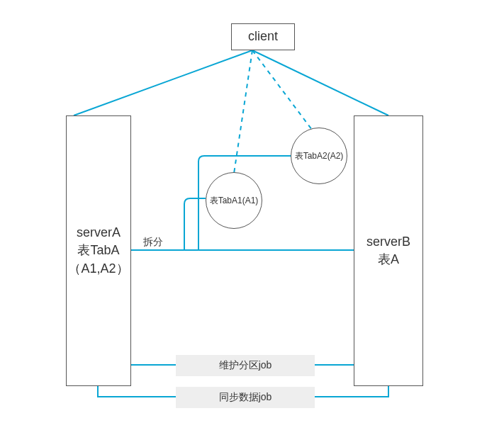 This screenshot has height=435, width=504. I want to click on serverA-name: serverA, so click(98, 232).